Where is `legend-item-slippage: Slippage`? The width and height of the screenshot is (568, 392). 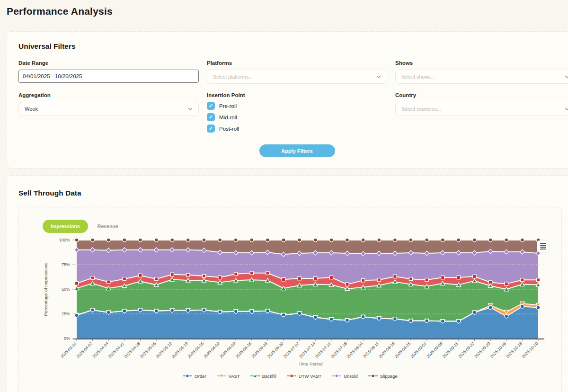 legend-item-slippage: Slippage is located at coordinates (383, 376).